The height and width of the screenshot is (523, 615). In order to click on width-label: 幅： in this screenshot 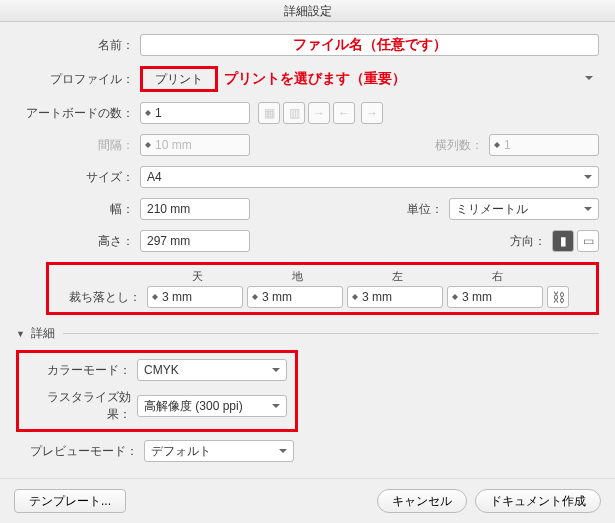, I will do `click(78, 210)`.